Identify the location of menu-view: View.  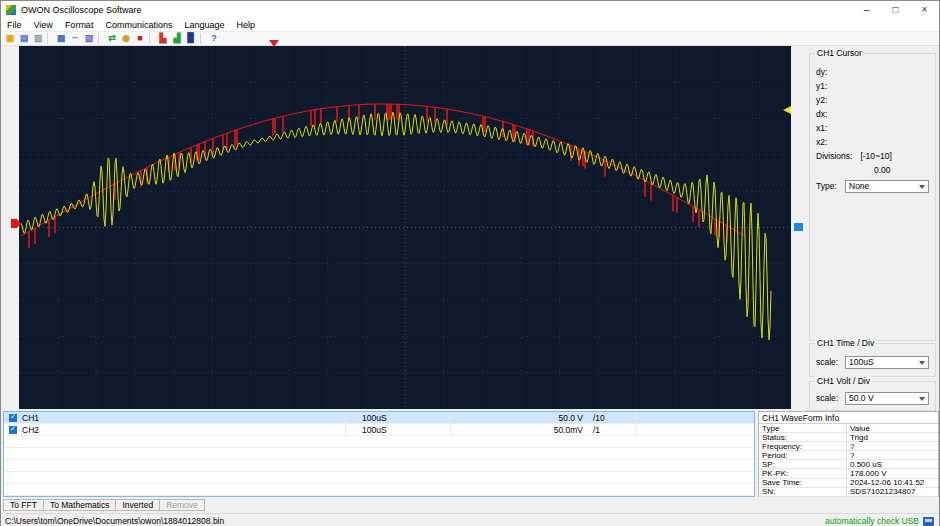
(44, 25).